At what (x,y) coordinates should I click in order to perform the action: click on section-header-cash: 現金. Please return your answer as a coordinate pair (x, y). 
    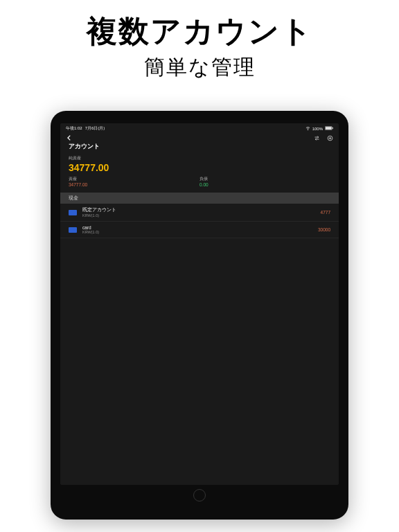
    Looking at the image, I should click on (200, 198).